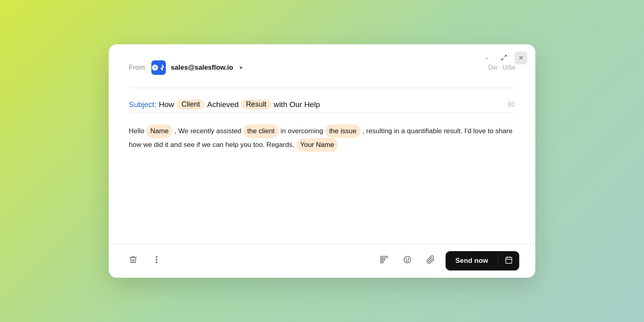 The width and height of the screenshot is (644, 322). What do you see at coordinates (322, 261) in the screenshot?
I see `toolbar: Send now` at bounding box center [322, 261].